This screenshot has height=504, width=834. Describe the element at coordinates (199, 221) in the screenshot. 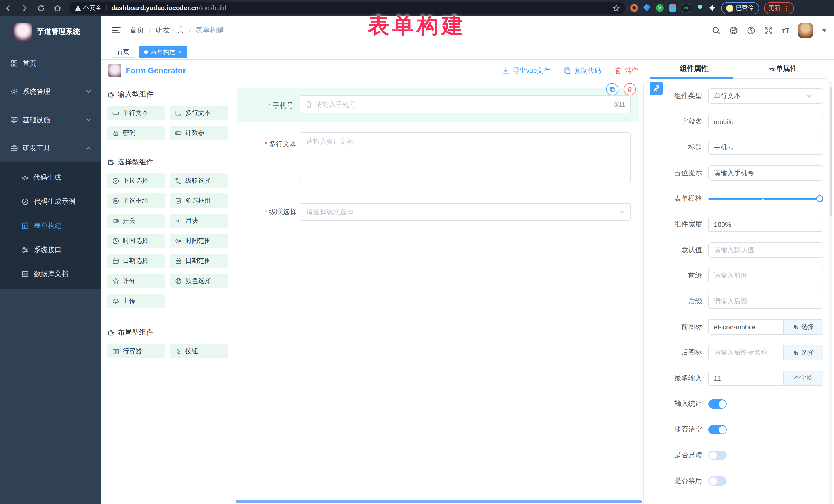

I see `palette-item-slider: 滑块` at that location.